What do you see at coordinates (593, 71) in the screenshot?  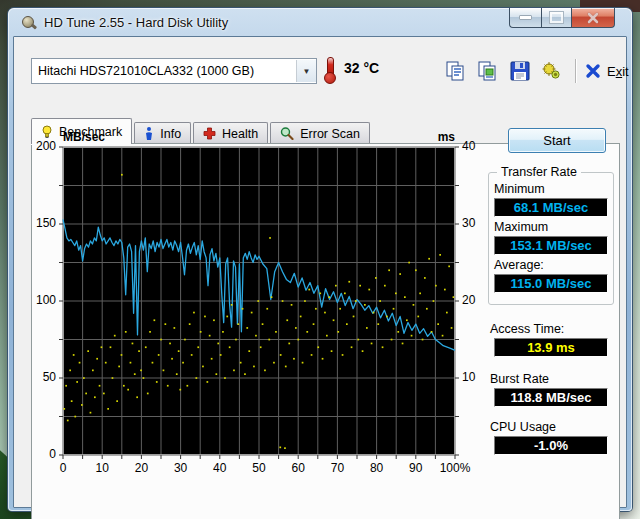 I see `exit-x-icon` at bounding box center [593, 71].